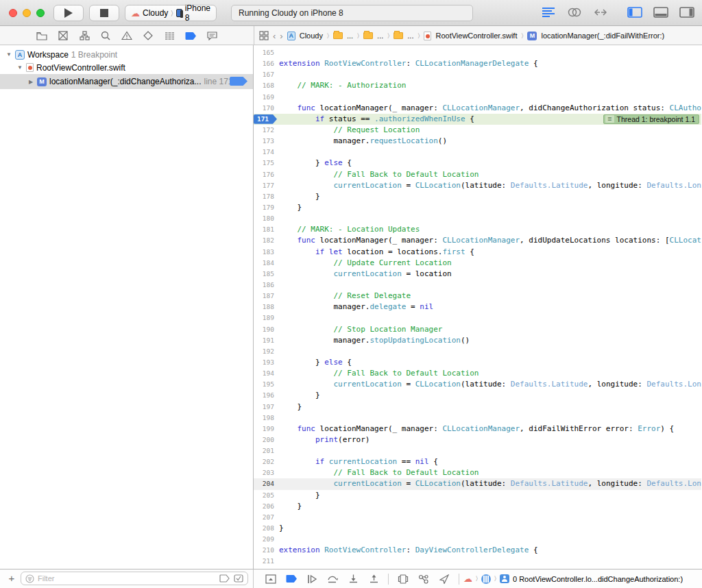 The height and width of the screenshot is (588, 702). Describe the element at coordinates (353, 579) in the screenshot. I see `step-into-button` at that location.